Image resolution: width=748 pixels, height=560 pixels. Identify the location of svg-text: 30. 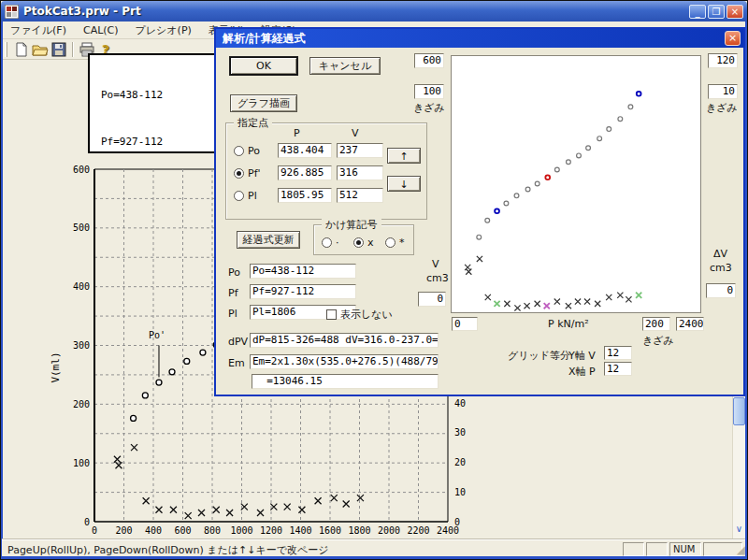
(460, 432).